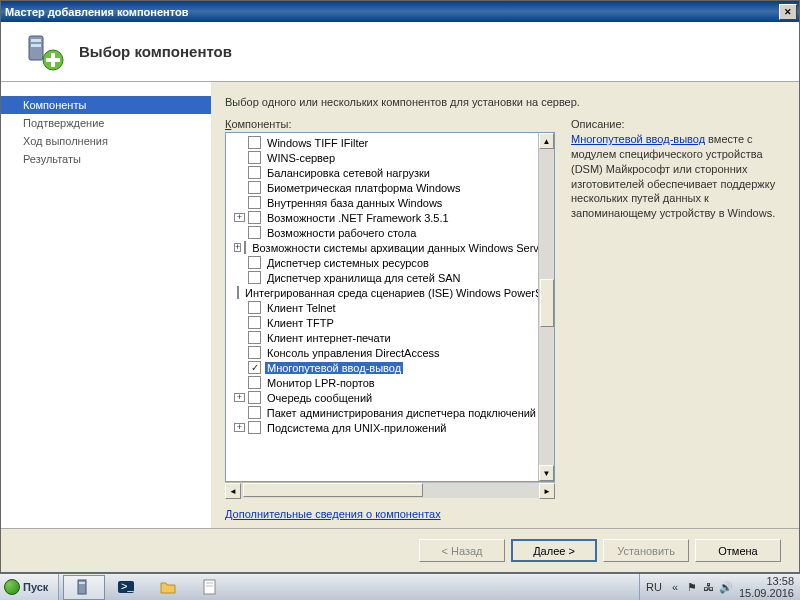 This screenshot has height=600, width=800. I want to click on sidebar-item-progress: Ход выполнения, so click(106, 141).